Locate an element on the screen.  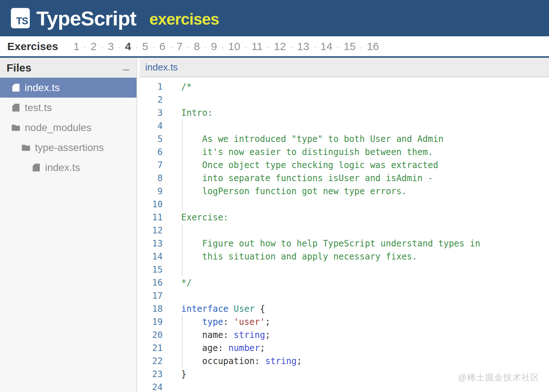
tree-item-node-modules: node_modules is located at coordinates (68, 128).